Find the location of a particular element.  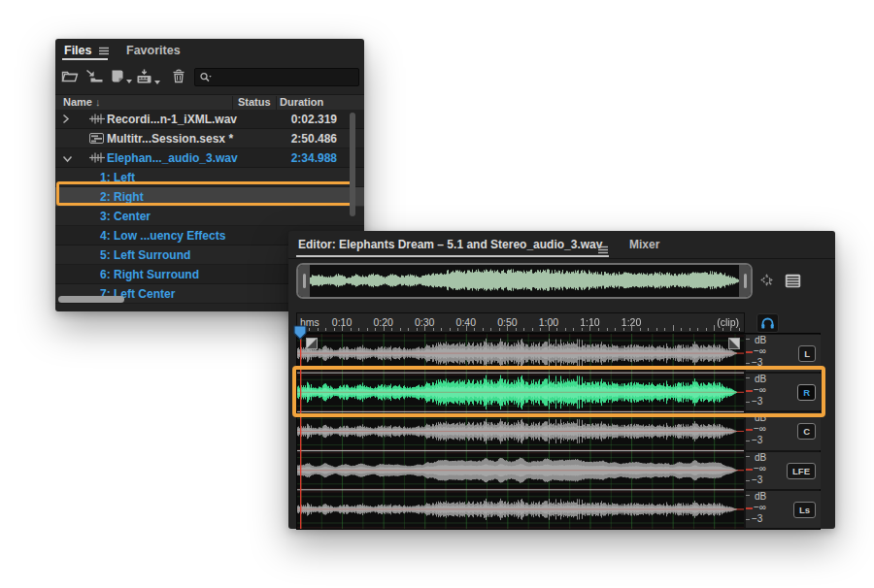

delete-icon is located at coordinates (179, 78).